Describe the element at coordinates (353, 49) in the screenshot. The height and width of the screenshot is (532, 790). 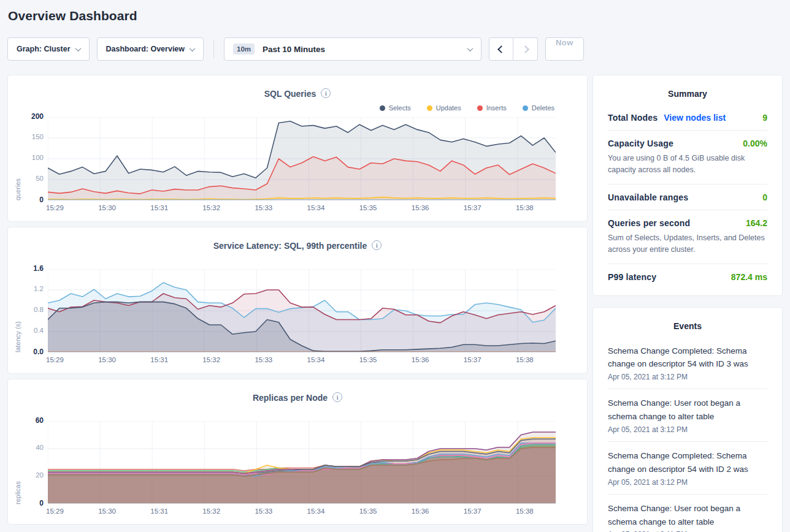
I see `time-range-picker: 10m Past 10 Minutes` at that location.